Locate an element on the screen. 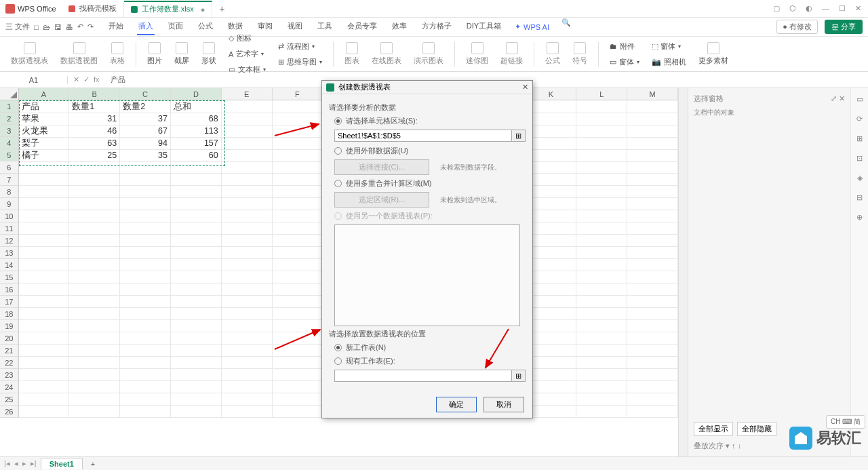 The image size is (868, 470). col-header: D is located at coordinates (197, 94).